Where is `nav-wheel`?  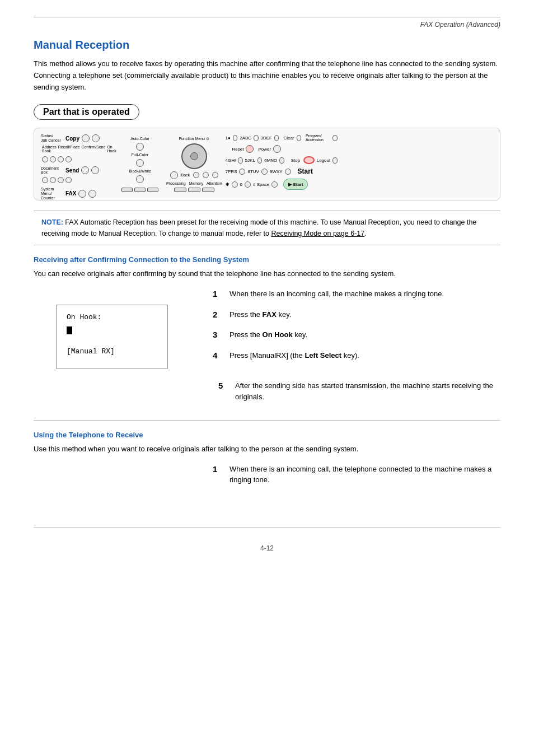 nav-wheel is located at coordinates (194, 156).